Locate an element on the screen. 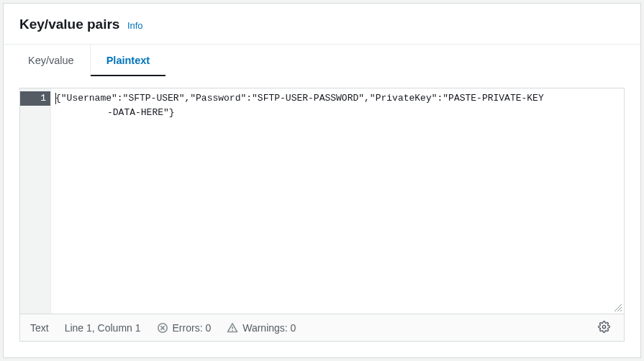 The width and height of the screenshot is (644, 361). status-position: Line 1, Column 1 is located at coordinates (103, 328).